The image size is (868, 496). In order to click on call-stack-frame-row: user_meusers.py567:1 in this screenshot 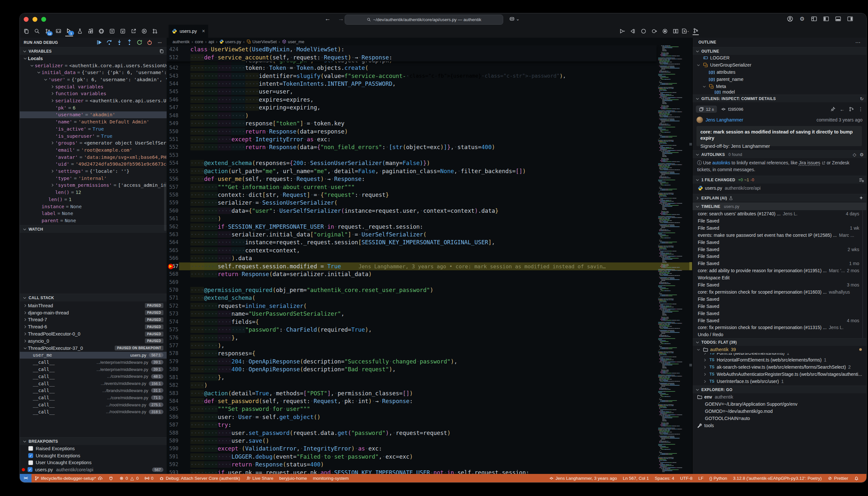, I will do `click(93, 356)`.